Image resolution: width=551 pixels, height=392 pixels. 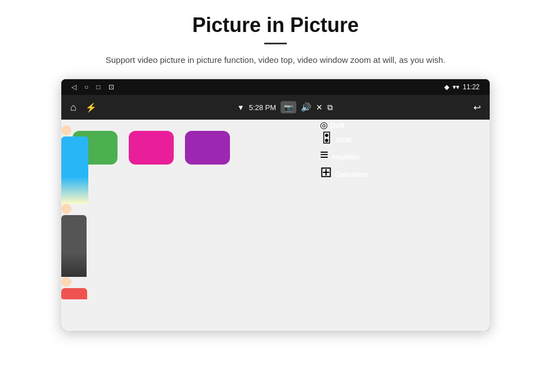 I want to click on pip-icon: ⧉, so click(x=330, y=108).